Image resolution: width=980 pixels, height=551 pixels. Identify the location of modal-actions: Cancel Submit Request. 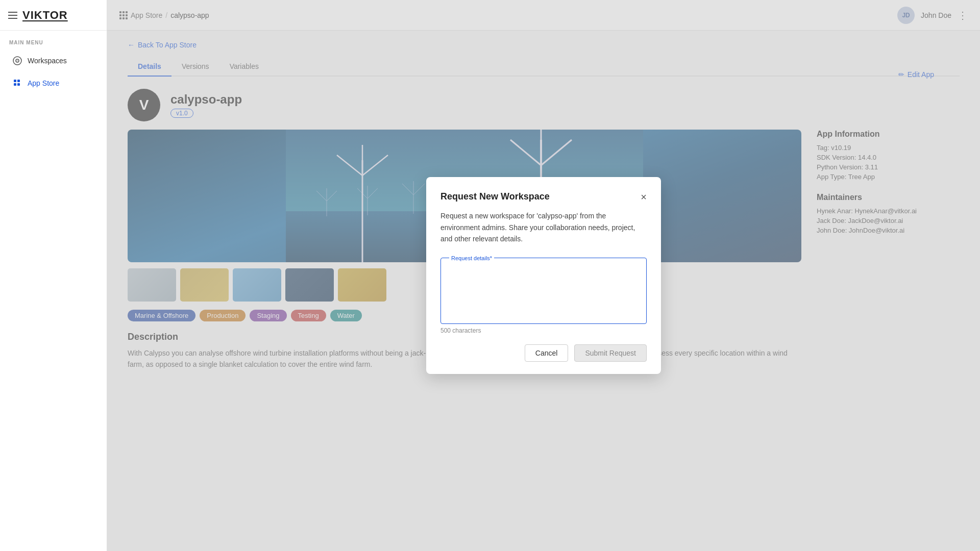
(544, 353).